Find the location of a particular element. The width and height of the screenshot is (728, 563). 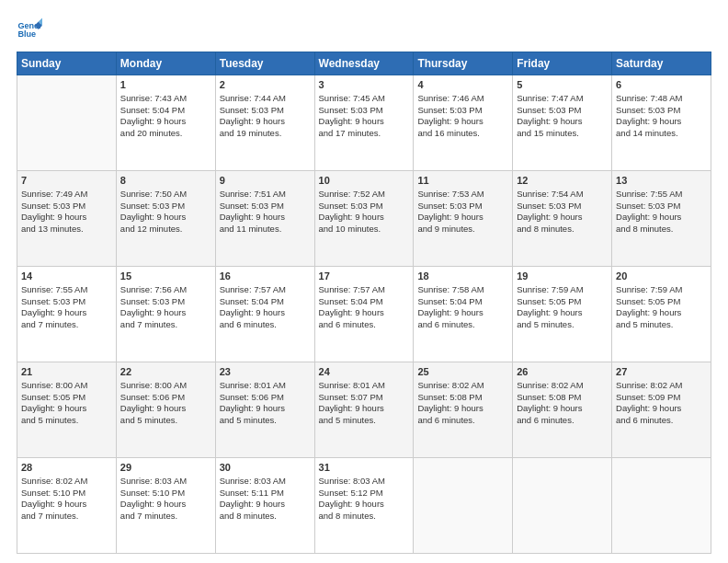

day-info: Sunset: 5:06 PM is located at coordinates (165, 397).